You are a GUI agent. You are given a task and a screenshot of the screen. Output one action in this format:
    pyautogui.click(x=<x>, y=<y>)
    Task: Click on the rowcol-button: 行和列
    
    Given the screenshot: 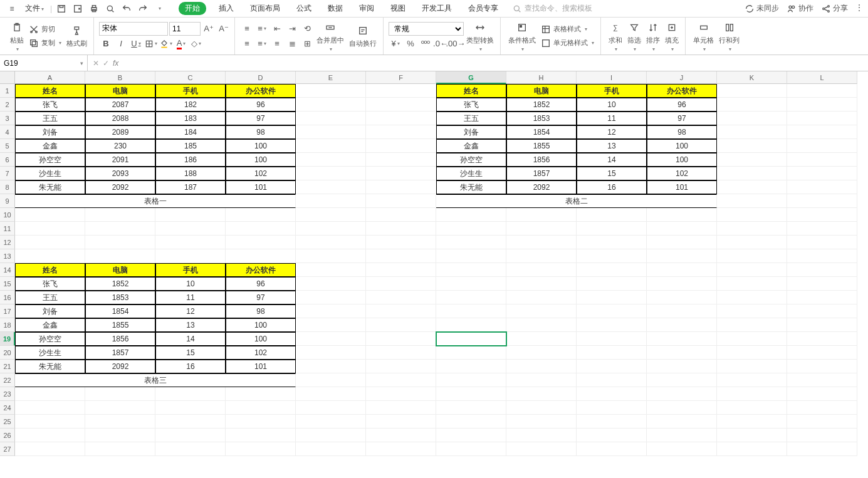 What is the action you would take?
    pyautogui.click(x=729, y=36)
    